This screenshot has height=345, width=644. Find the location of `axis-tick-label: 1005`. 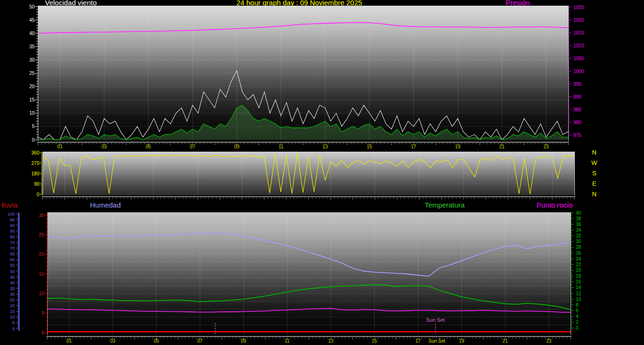

axis-tick-label: 1005 is located at coordinates (579, 59).